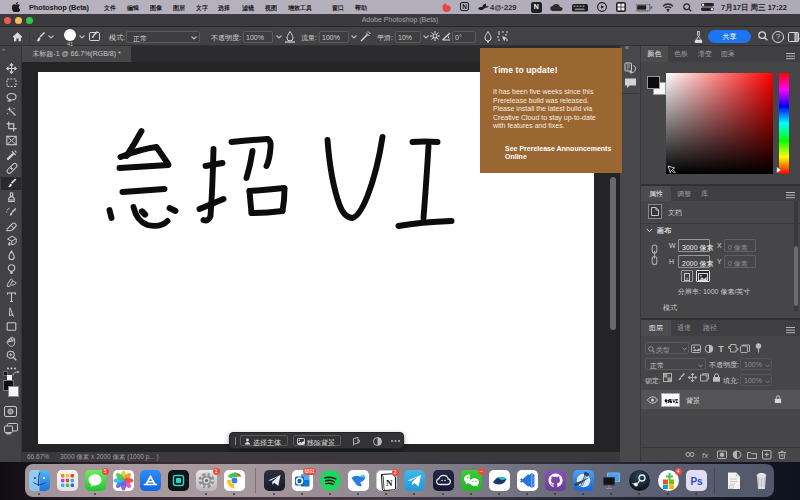 Image resolution: width=800 pixels, height=500 pixels. What do you see at coordinates (706, 456) in the screenshot?
I see `svg-text: fx` at bounding box center [706, 456].